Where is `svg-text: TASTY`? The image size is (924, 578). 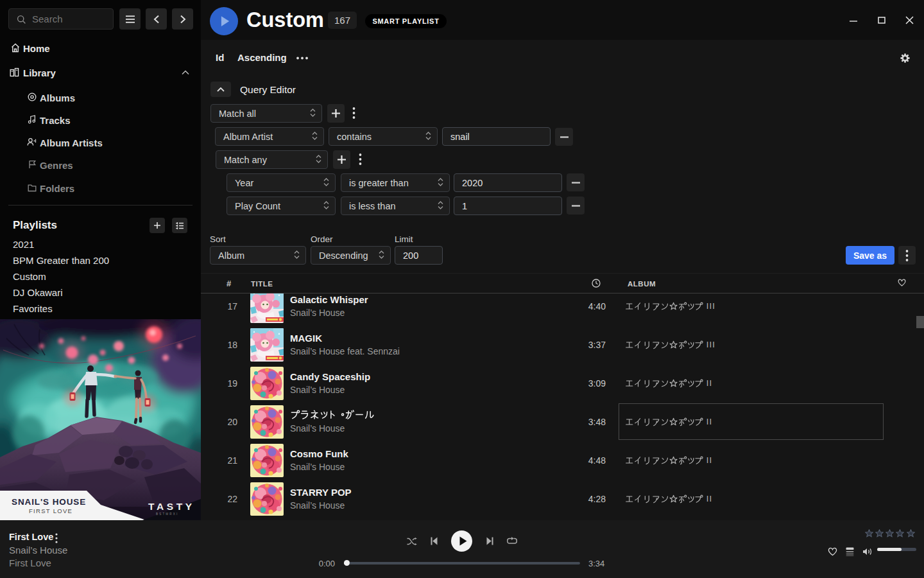 svg-text: TASTY is located at coordinates (172, 506).